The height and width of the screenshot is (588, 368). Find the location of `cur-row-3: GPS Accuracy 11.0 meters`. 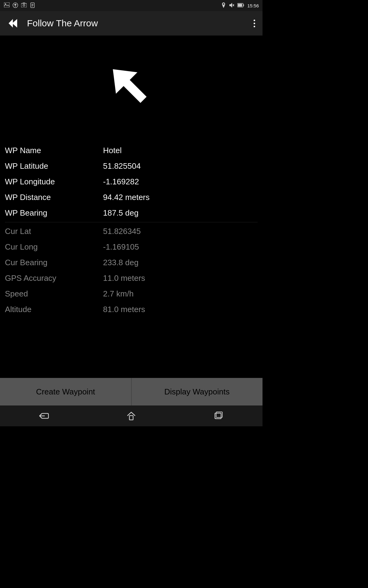

cur-row-3: GPS Accuracy 11.0 meters is located at coordinates (131, 278).